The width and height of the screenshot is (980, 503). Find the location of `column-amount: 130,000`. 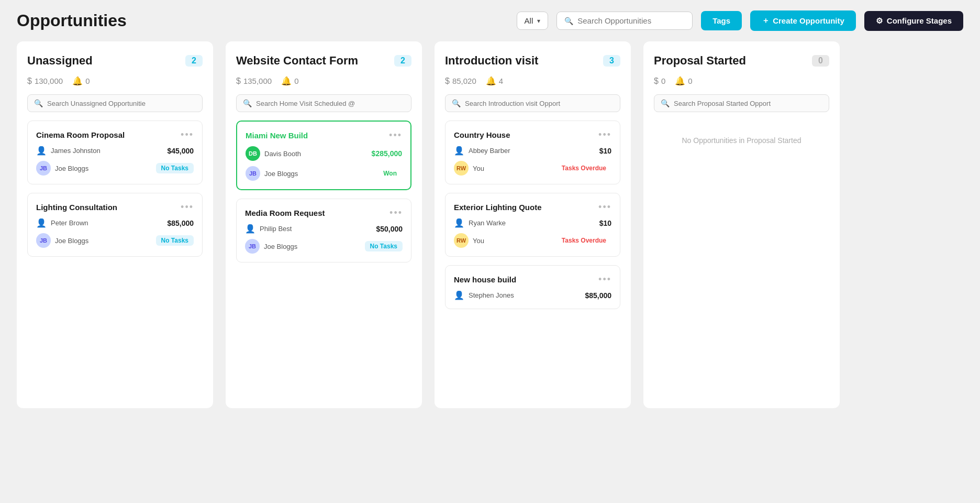

column-amount: 130,000 is located at coordinates (49, 81).